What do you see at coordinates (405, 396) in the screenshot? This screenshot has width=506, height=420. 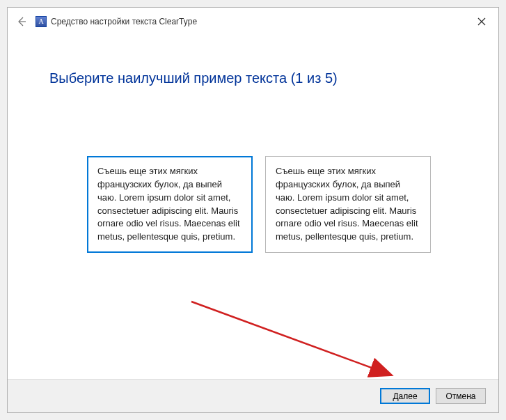 I see `next-button: Далее` at bounding box center [405, 396].